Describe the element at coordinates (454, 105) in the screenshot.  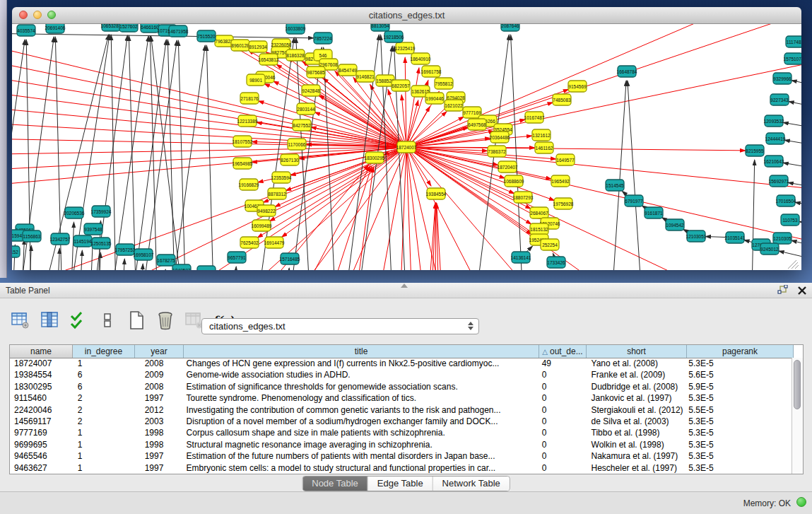
I see `network-node: 1621022` at that location.